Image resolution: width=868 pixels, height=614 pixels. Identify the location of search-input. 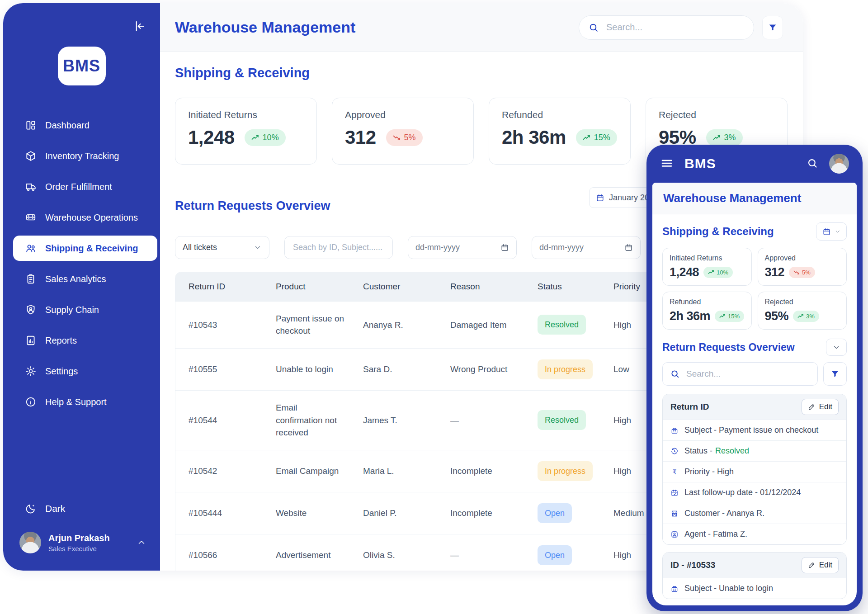
(675, 27).